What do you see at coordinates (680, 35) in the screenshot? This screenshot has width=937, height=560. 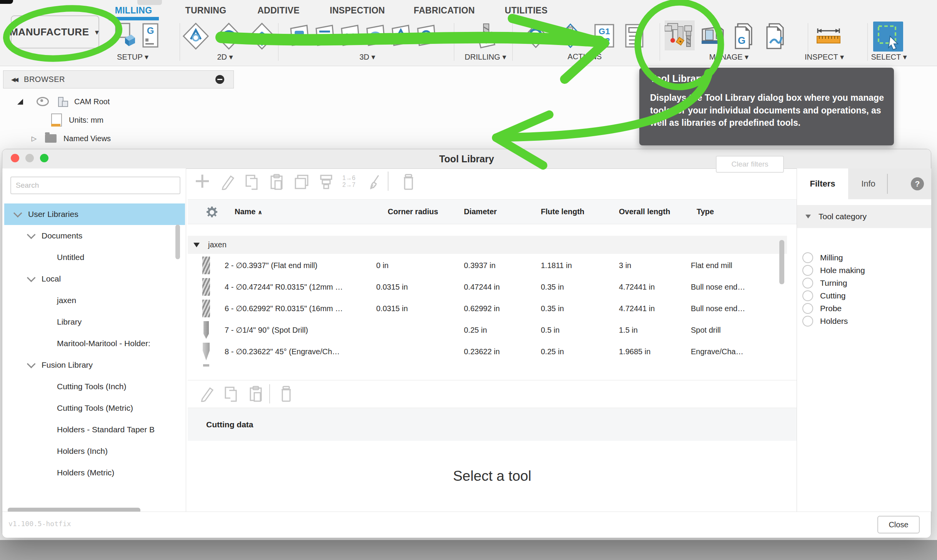 I see `tool-library-icon` at bounding box center [680, 35].